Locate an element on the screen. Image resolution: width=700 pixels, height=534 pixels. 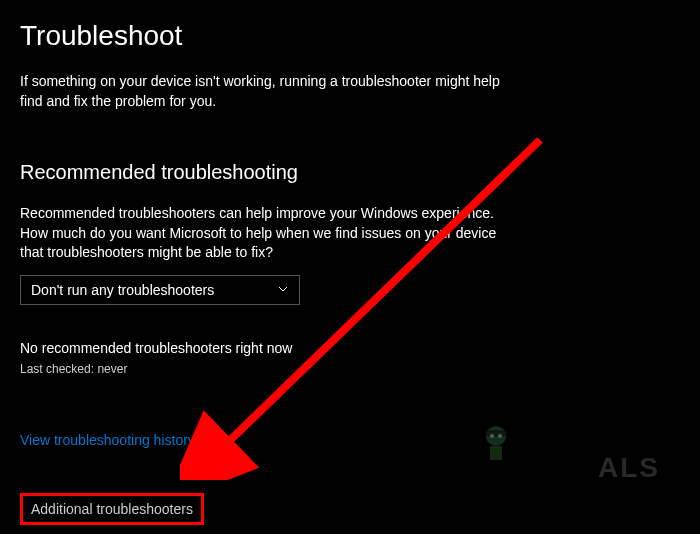
troubleshooter-preference-select: Don't run any troubleshooters is located at coordinates (160, 290).